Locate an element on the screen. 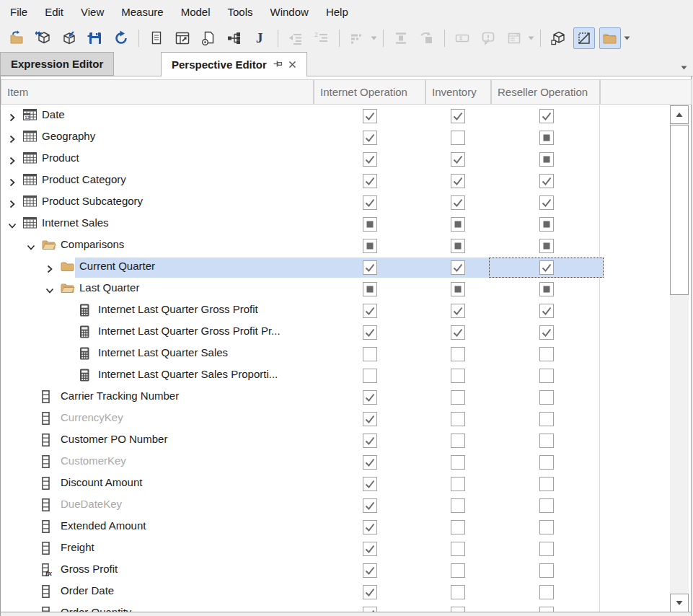  tree-row-product-category: Product Category is located at coordinates (346, 181).